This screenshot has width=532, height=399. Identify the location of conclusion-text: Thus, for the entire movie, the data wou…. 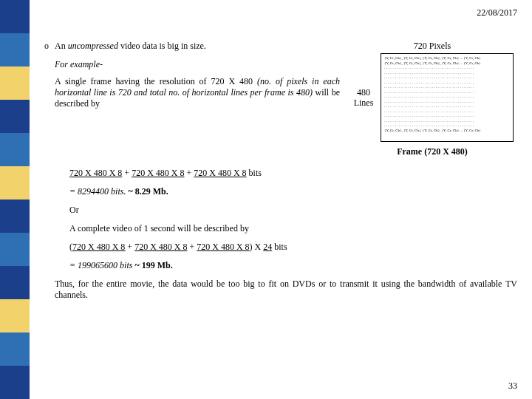
(286, 290).